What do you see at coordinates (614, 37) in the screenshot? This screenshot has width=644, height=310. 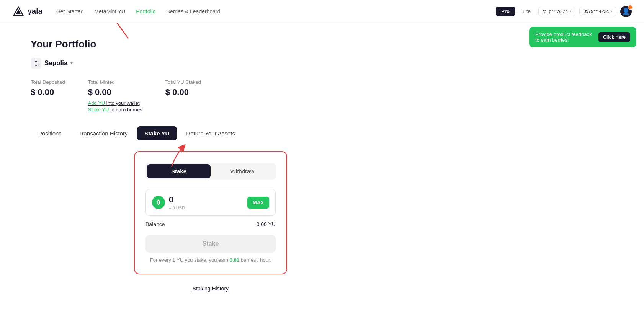 I see `feedback-click-here: Click Here` at bounding box center [614, 37].